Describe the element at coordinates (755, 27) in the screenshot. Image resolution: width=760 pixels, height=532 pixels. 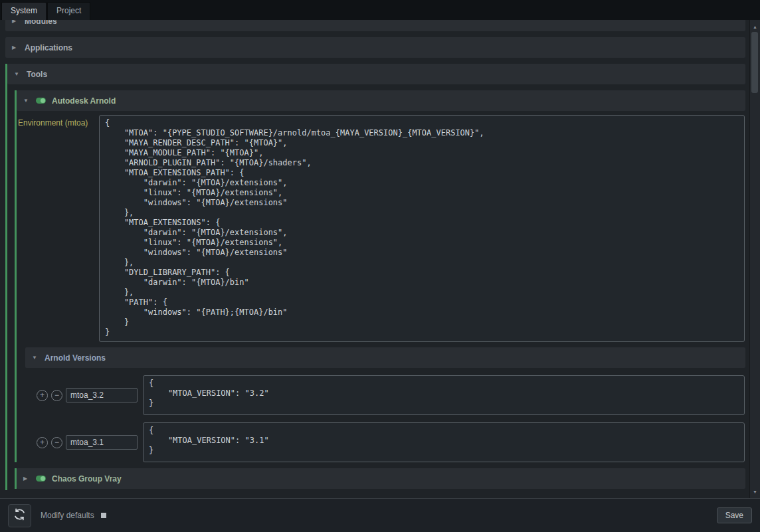
I see `scroll-up-icon: ▲` at that location.